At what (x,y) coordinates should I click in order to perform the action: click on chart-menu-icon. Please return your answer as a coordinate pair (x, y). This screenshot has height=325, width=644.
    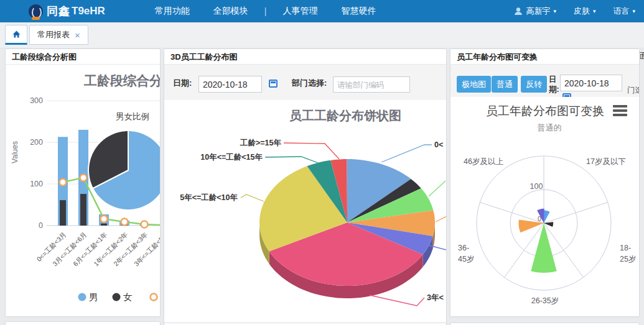
    Looking at the image, I should click on (620, 111).